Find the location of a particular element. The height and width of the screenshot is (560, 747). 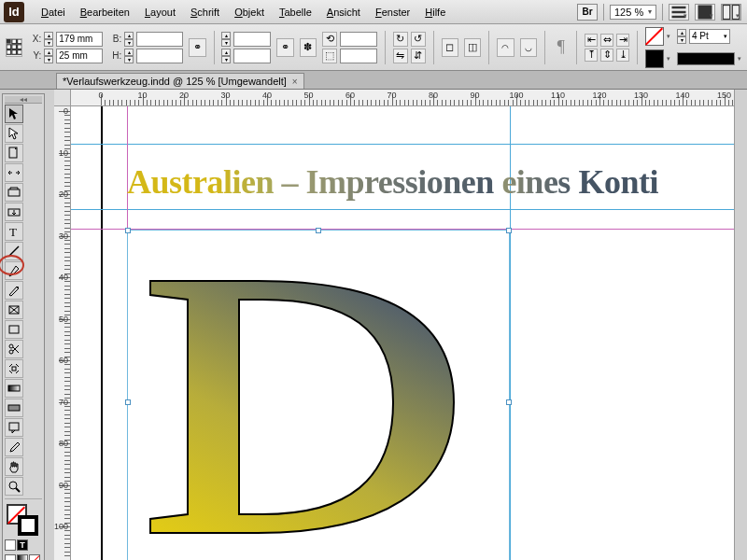

menu-objekt: Objekt is located at coordinates (249, 12).